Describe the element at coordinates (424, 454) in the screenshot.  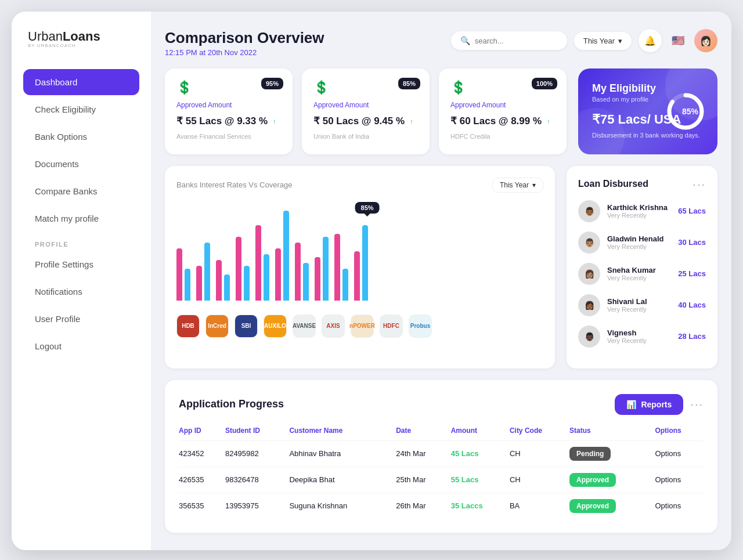
I see `cell-date-0: 24th Mar` at that location.